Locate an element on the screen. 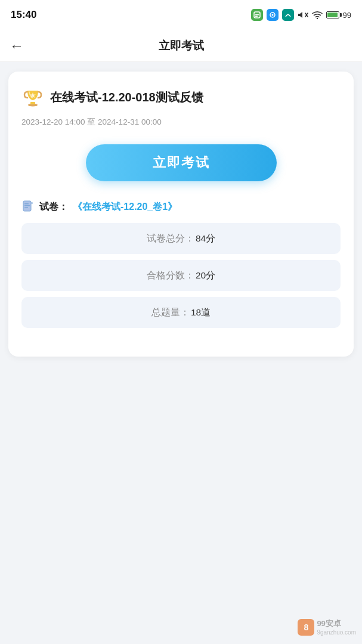 The width and height of the screenshot is (362, 644). battery-level: 99 is located at coordinates (347, 16).